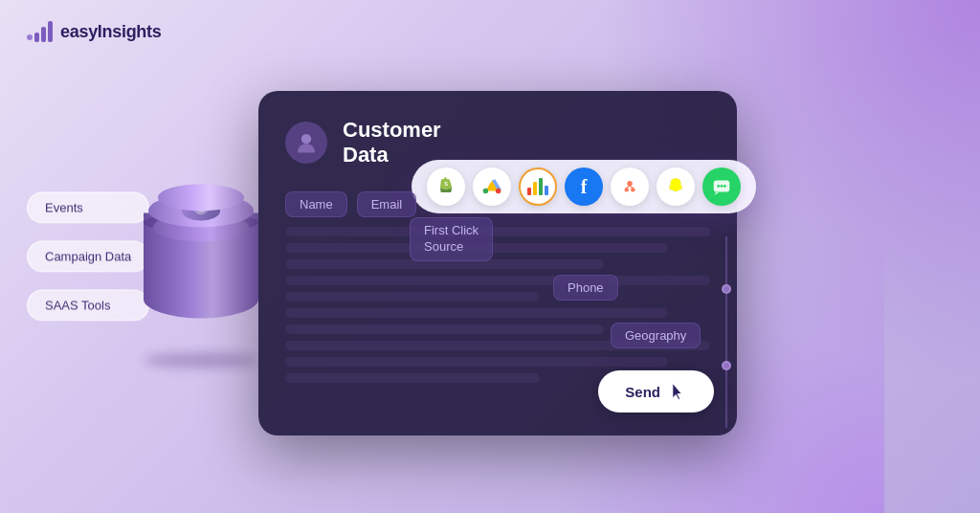 This screenshot has width=980, height=513. I want to click on first-click-tag-wrapper: First ClickSource, so click(452, 239).